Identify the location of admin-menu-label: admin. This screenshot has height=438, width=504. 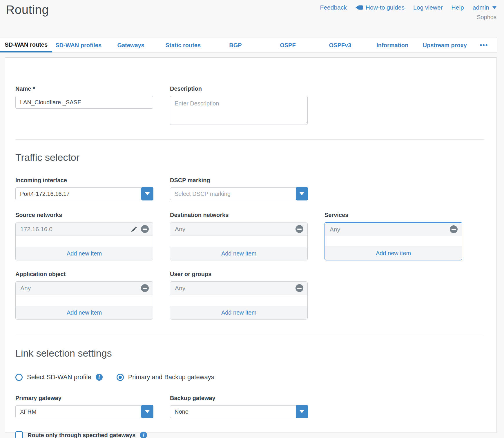
(481, 8).